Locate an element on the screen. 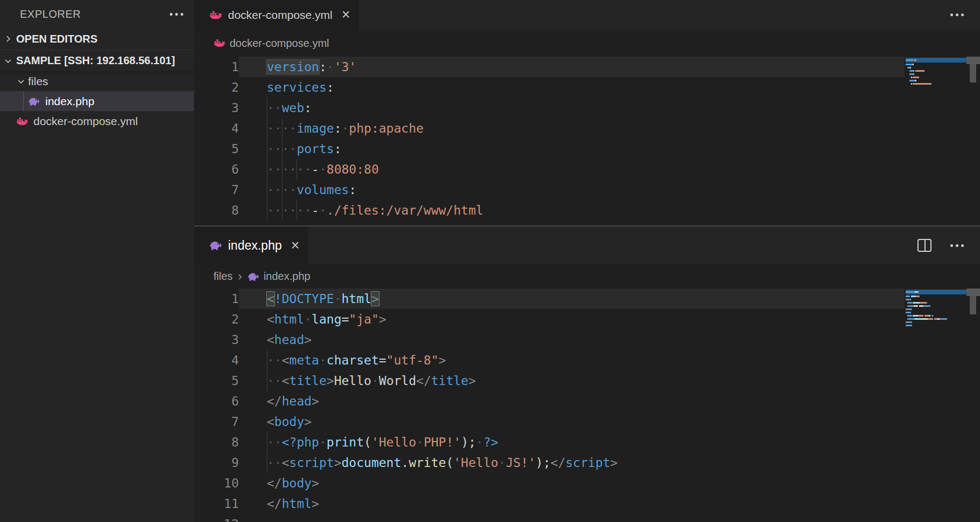 The width and height of the screenshot is (980, 522). code-line-4: 4··<meta·charset="utf-8"> is located at coordinates (549, 360).